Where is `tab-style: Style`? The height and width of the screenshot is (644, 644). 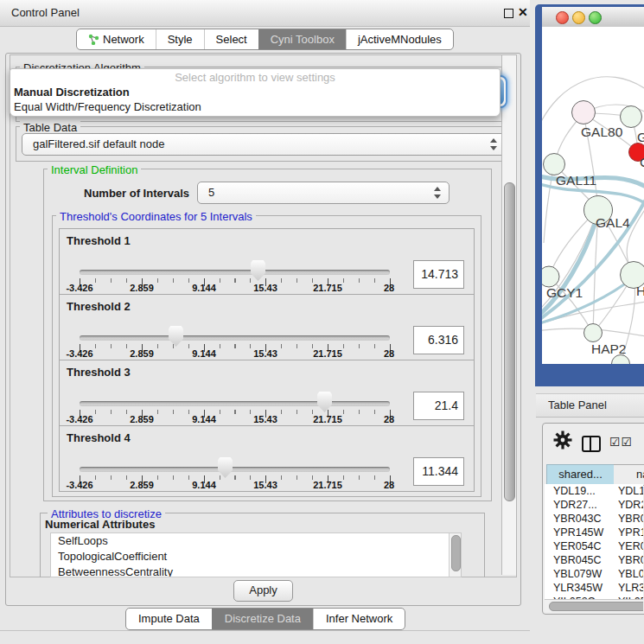 tab-style: Style is located at coordinates (180, 40).